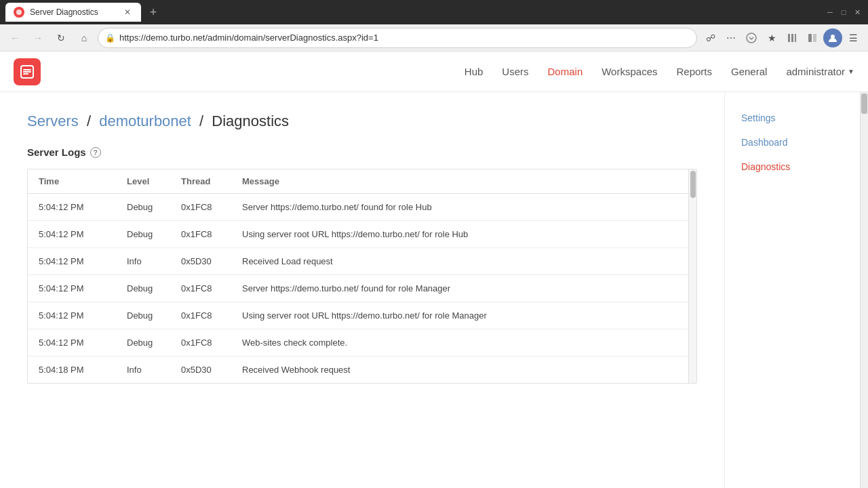 The width and height of the screenshot is (868, 488). I want to click on reader-mode-button: ☍, so click(711, 38).